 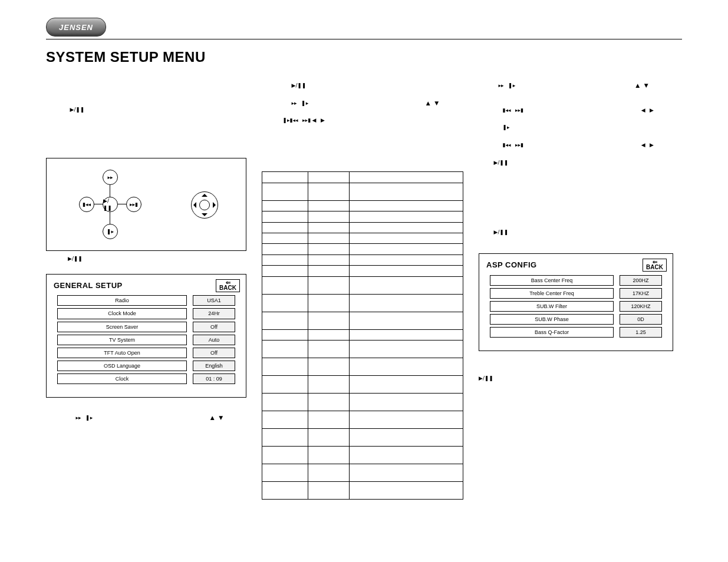 What do you see at coordinates (407, 303) in the screenshot?
I see `table-cell: The clock will display time in 24-hour (…` at bounding box center [407, 303].